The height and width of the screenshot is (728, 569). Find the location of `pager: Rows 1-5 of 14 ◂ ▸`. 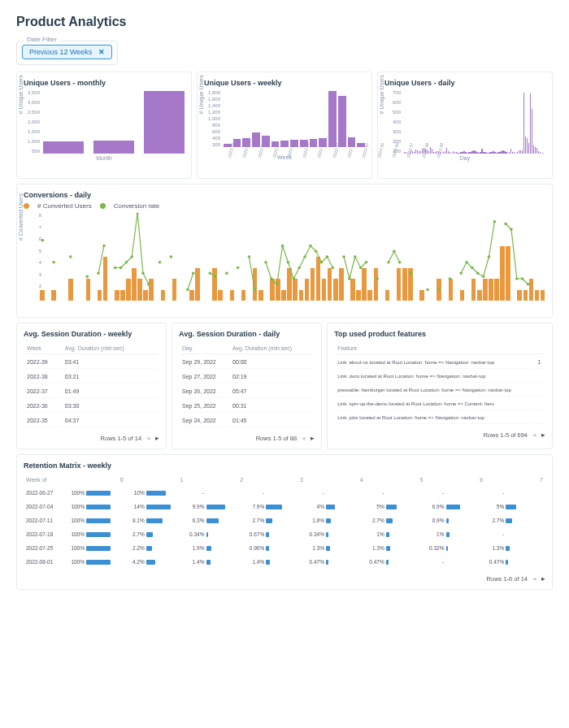

pager: Rows 1-5 of 14 ◂ ▸ is located at coordinates (91, 436).